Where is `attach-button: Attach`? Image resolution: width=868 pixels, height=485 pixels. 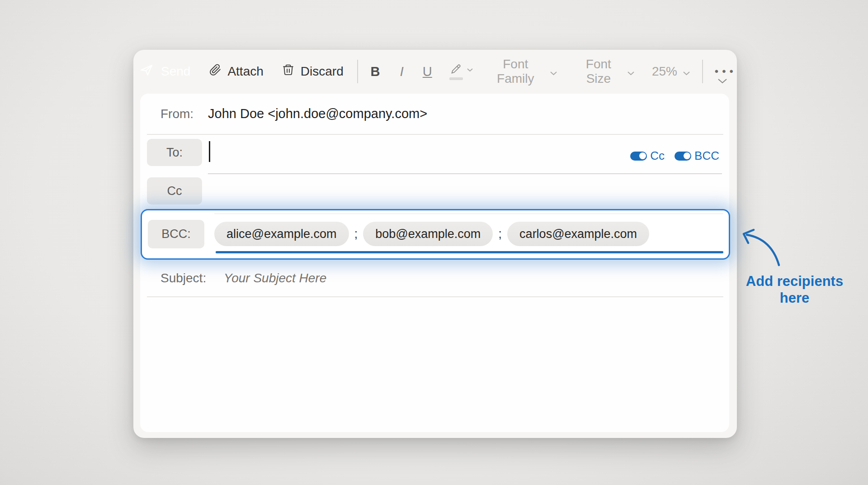 attach-button: Attach is located at coordinates (236, 71).